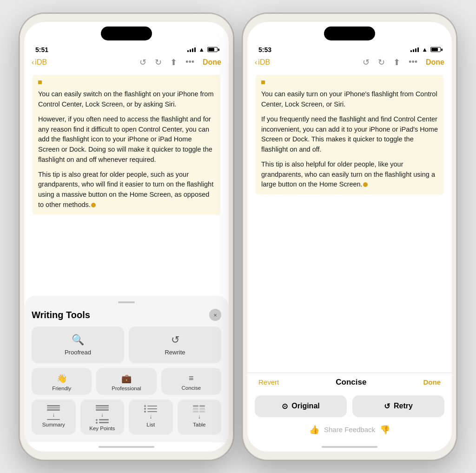 This screenshot has height=473, width=476. What do you see at coordinates (432, 382) in the screenshot?
I see `done-button-right2: Done` at bounding box center [432, 382].